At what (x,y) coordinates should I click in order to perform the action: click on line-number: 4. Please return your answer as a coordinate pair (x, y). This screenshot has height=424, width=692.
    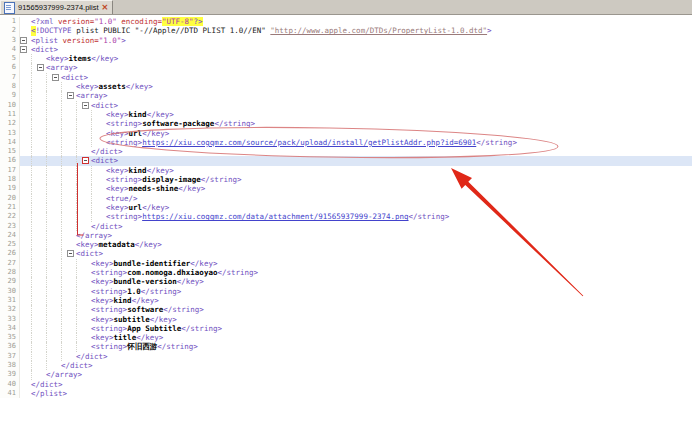
    Looking at the image, I should click on (10, 50).